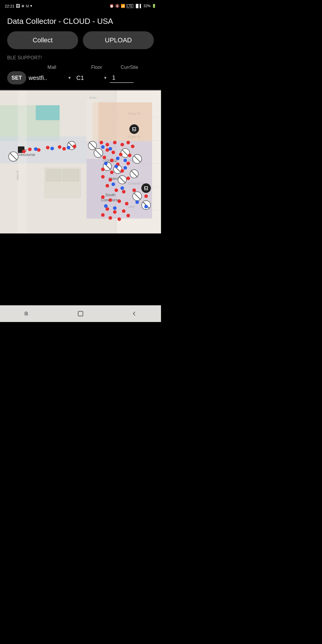  I want to click on currsite-label: CurrSite, so click(129, 67).